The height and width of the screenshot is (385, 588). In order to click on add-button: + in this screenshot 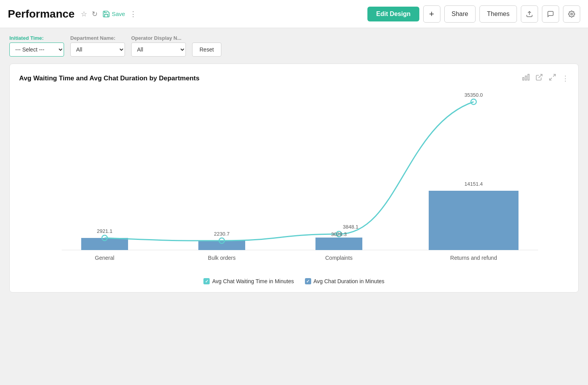, I will do `click(432, 14)`.